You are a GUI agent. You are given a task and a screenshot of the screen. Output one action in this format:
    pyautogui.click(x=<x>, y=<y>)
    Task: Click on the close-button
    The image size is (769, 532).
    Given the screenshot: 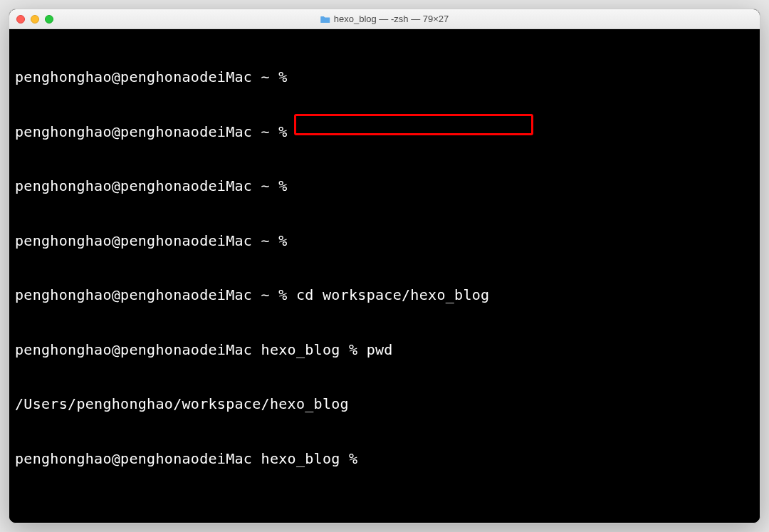 What is the action you would take?
    pyautogui.click(x=21, y=19)
    